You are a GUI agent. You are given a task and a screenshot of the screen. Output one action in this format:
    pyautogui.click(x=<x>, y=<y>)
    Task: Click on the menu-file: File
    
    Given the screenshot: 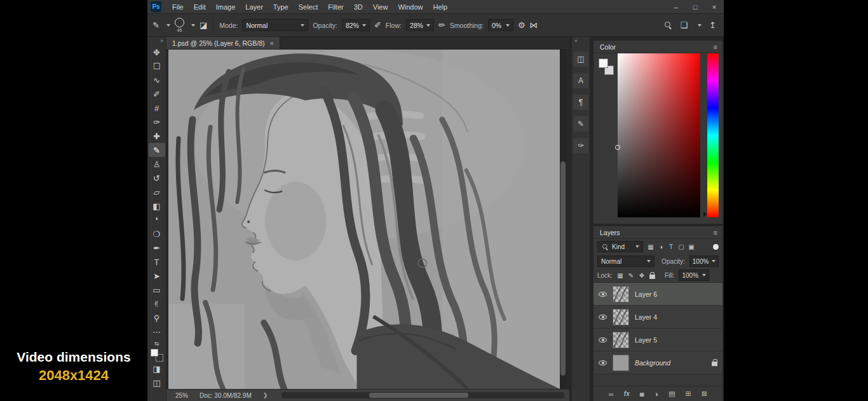 What is the action you would take?
    pyautogui.click(x=178, y=7)
    